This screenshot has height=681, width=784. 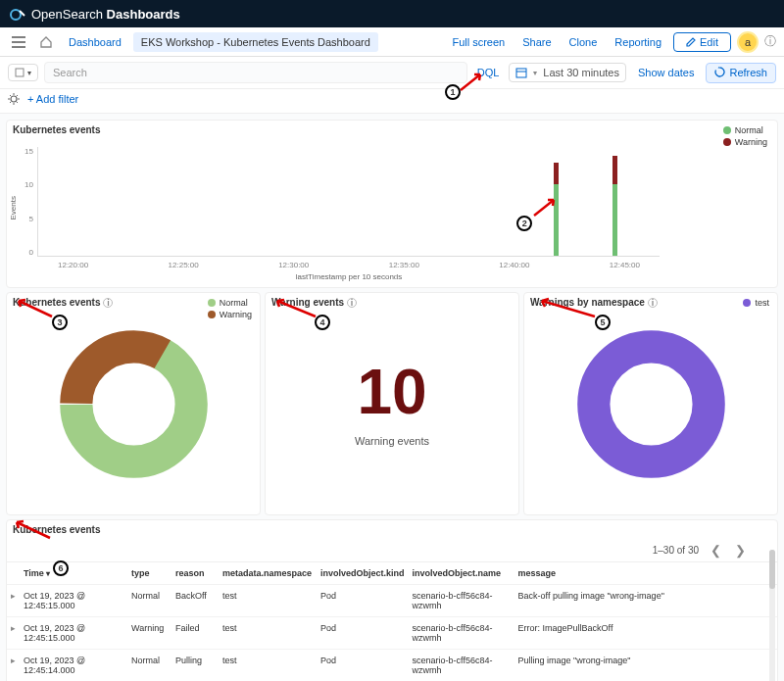 What do you see at coordinates (646, 633) in the screenshot?
I see `cell-message: Error: ImagePullBackOff` at bounding box center [646, 633].